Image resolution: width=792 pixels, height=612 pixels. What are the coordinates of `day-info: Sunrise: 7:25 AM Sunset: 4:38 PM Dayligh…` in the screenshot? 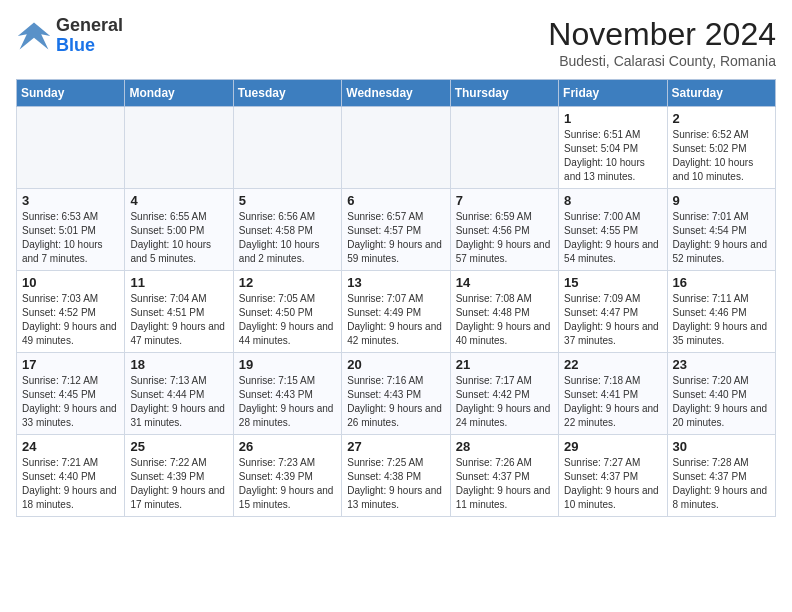 It's located at (396, 484).